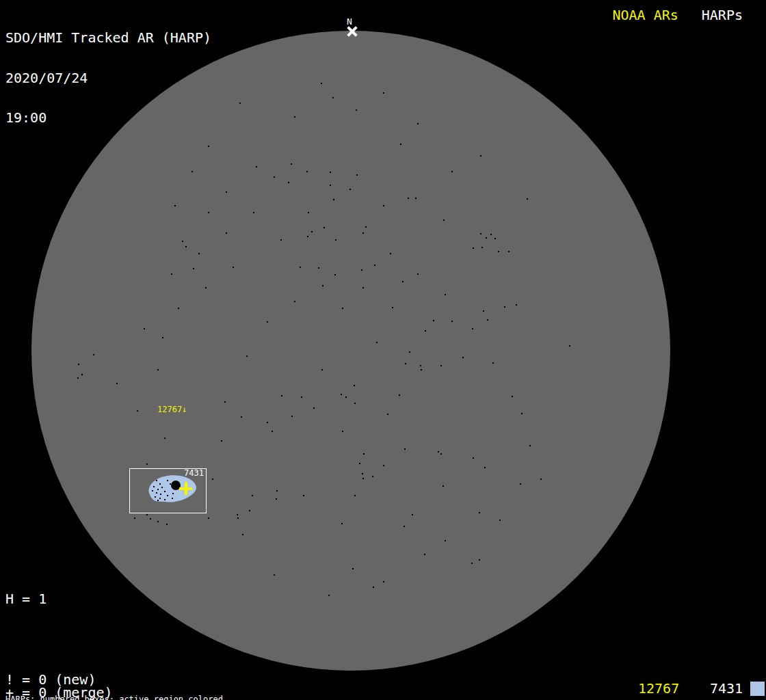 The image size is (766, 700). What do you see at coordinates (108, 78) in the screenshot?
I see `header-block: SDO/HMI Tracked AR (HARP) 2020/07/24 19:…` at bounding box center [108, 78].